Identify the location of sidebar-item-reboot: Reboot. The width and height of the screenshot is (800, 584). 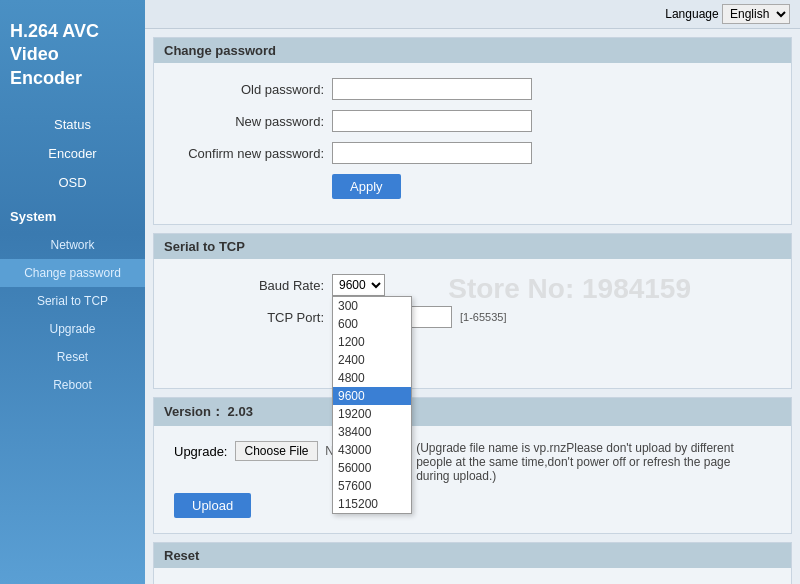
(72, 385).